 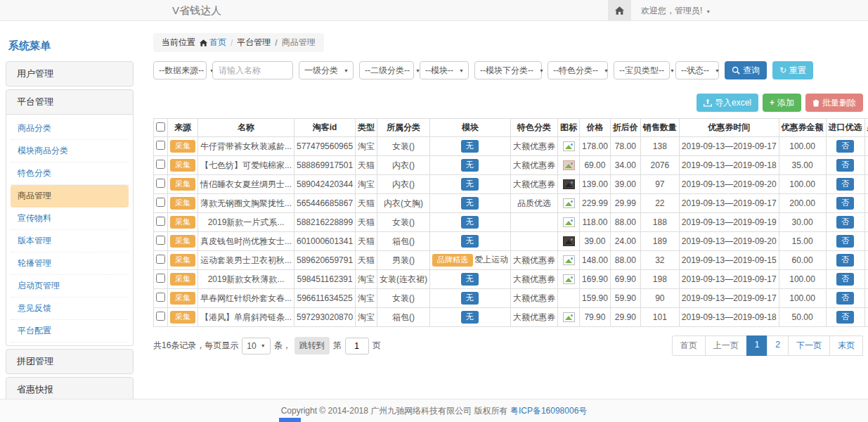 I want to click on filter-select: --状态--▼, so click(x=697, y=70).